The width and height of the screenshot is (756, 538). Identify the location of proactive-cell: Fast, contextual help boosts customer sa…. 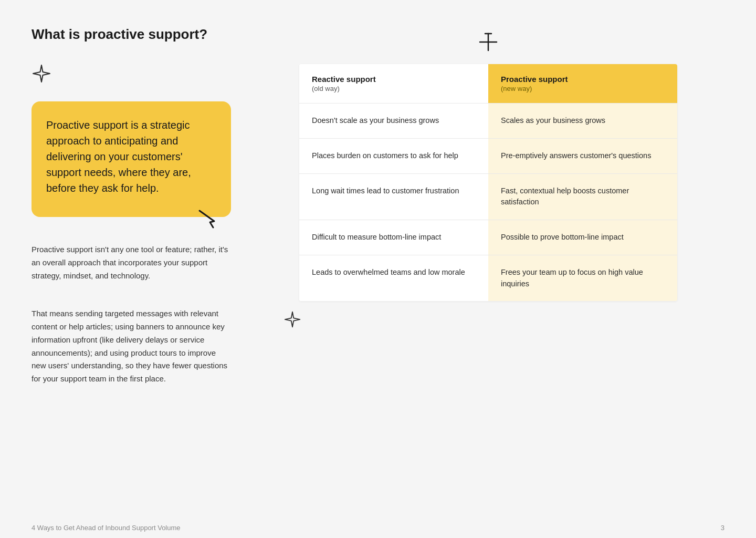
(583, 196).